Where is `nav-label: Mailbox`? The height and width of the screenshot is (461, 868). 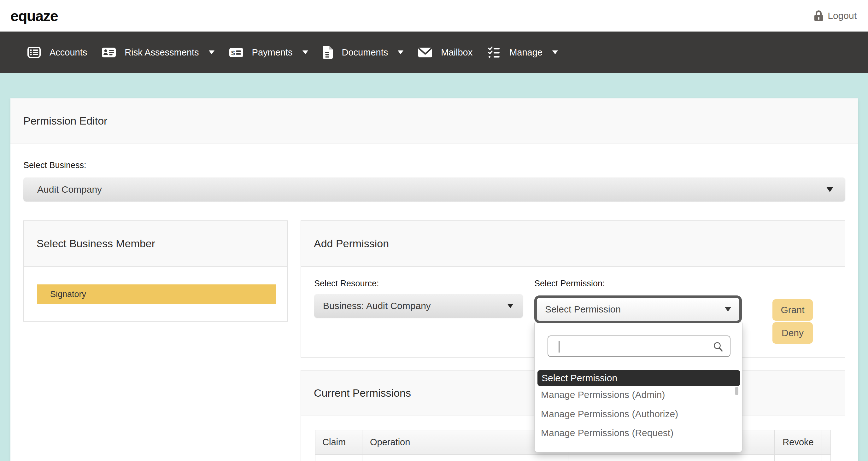 nav-label: Mailbox is located at coordinates (457, 53).